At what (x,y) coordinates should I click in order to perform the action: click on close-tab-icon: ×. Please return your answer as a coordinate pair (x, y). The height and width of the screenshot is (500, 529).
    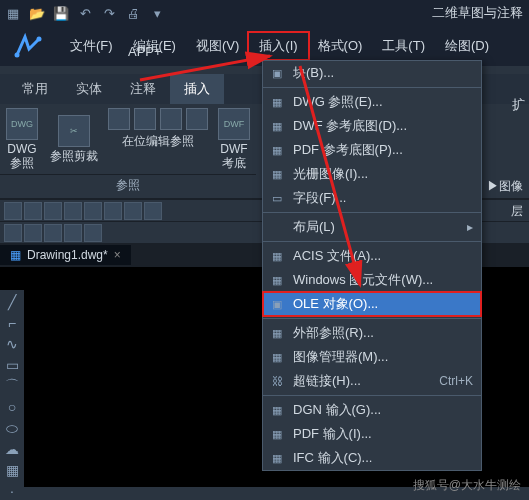
    Looking at the image, I should click on (118, 255).